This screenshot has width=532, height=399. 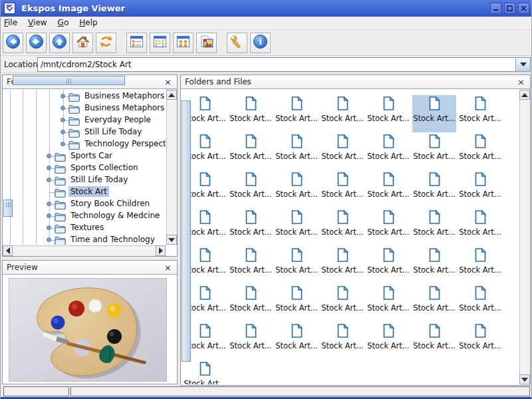 What do you see at coordinates (88, 23) in the screenshot?
I see `menu-item-help: Help` at bounding box center [88, 23].